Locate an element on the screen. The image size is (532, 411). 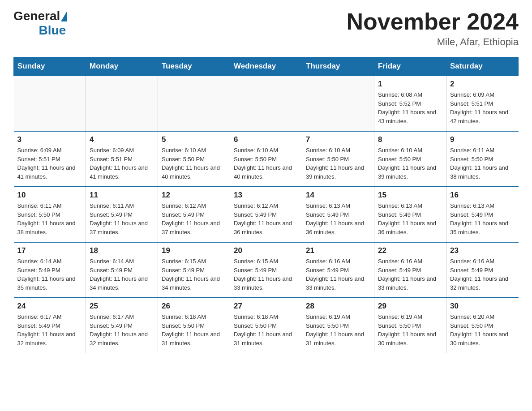
day-number: 22 is located at coordinates (410, 251).